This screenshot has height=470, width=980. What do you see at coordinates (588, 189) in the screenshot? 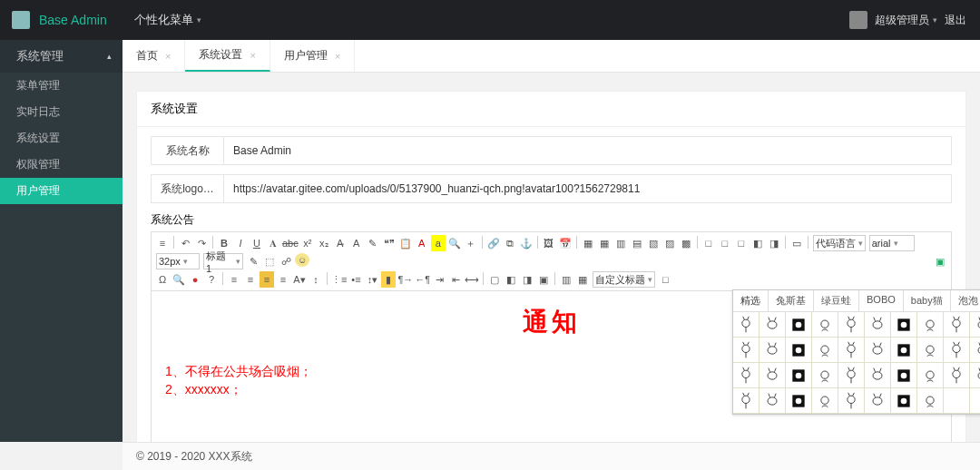
I see `input-system-logo: https://avatar.gitee.com/uploads/0/51379…` at bounding box center [588, 189].